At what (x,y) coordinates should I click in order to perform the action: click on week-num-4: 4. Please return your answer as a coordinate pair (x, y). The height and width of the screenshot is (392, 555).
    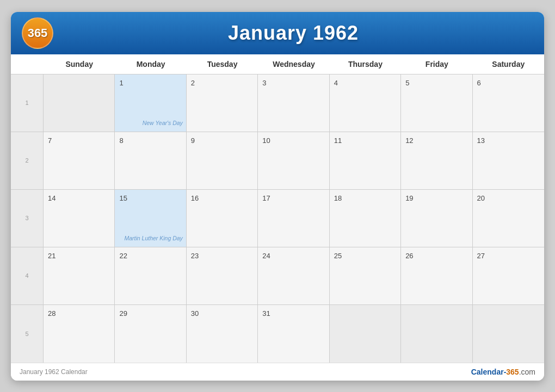
    Looking at the image, I should click on (27, 276).